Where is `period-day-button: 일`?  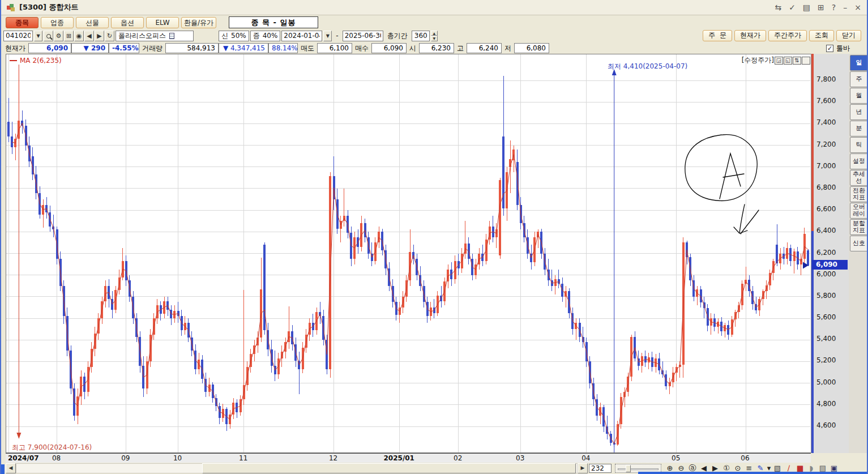
period-day-button: 일 is located at coordinates (859, 63).